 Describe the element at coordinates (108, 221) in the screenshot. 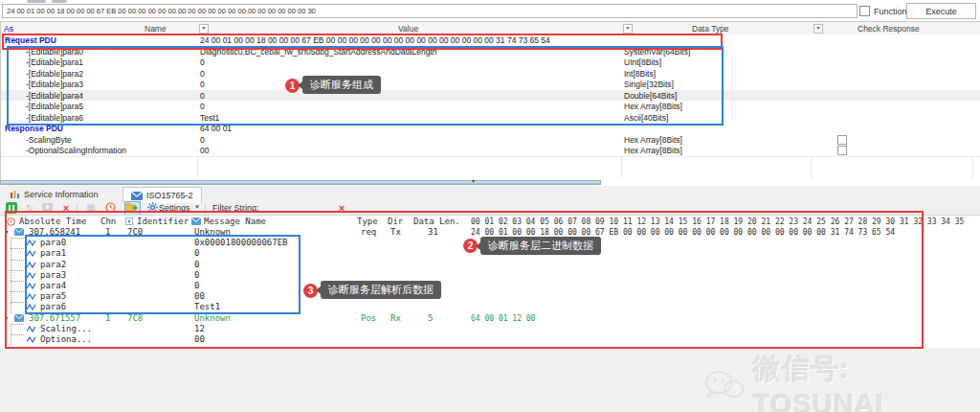

I see `column-chn: Chn` at that location.